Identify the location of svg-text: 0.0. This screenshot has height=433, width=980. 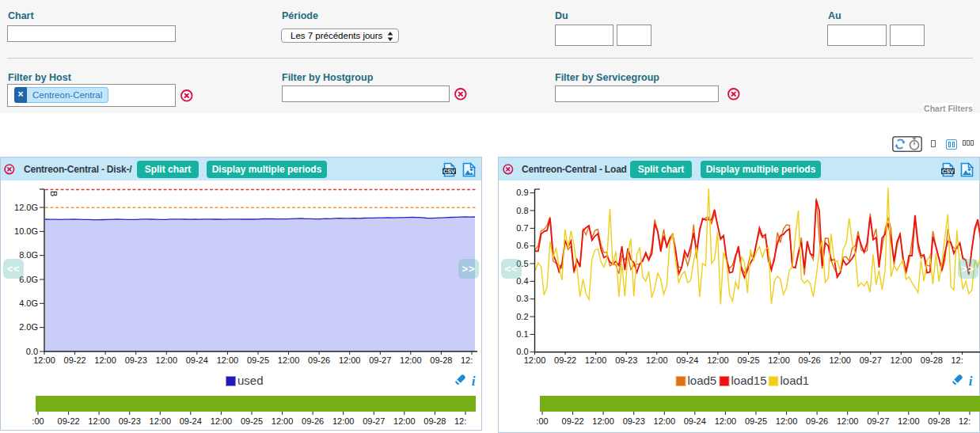
(32, 351).